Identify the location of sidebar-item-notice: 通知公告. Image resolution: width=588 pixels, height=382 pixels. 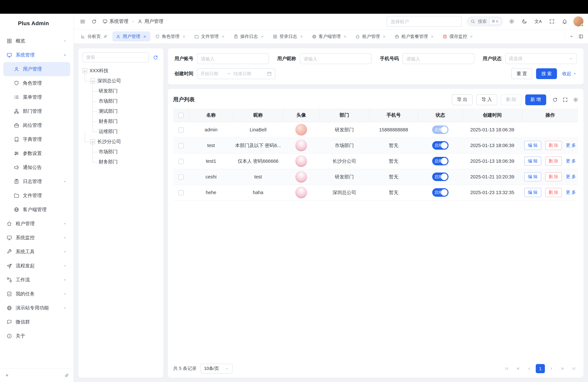
(37, 168).